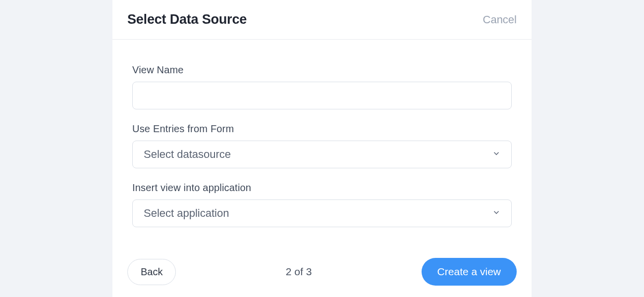 The height and width of the screenshot is (297, 644). What do you see at coordinates (322, 188) in the screenshot?
I see `application-label: Insert view into application` at bounding box center [322, 188].